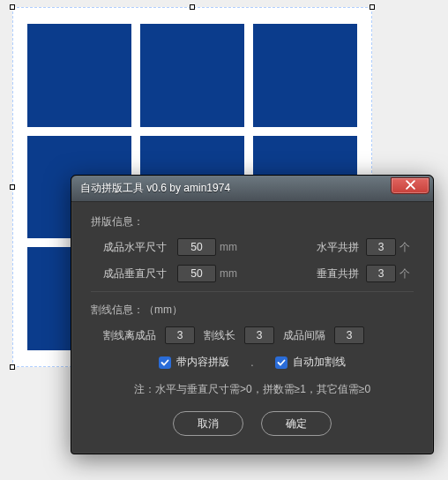 The height and width of the screenshot is (480, 448). Describe the element at coordinates (194, 362) in the screenshot. I see `checkbox-with-content: 带内容拼版` at that location.